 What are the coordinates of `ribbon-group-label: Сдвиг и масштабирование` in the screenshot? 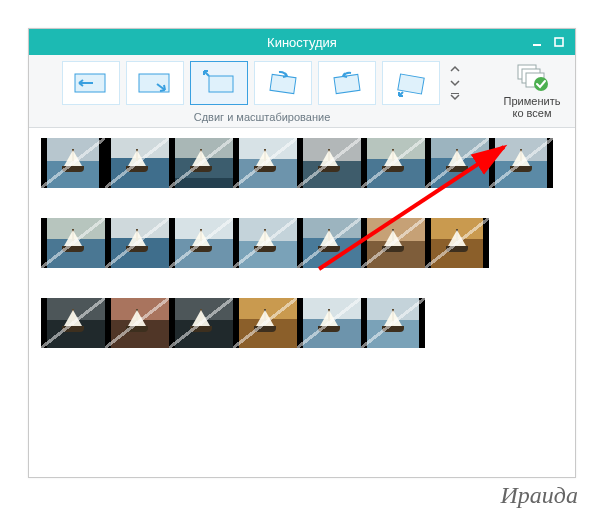 It's located at (262, 117).